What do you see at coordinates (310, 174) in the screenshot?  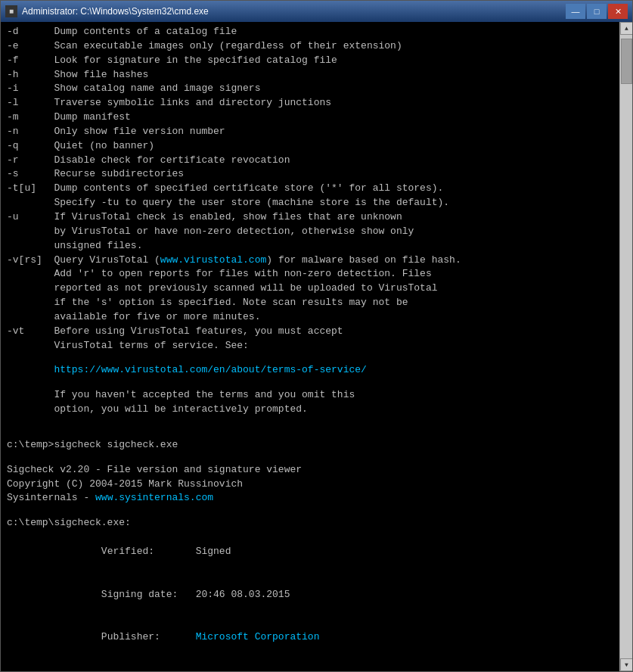 I see `flag-s: -s Recurse subdirectories` at bounding box center [310, 174].